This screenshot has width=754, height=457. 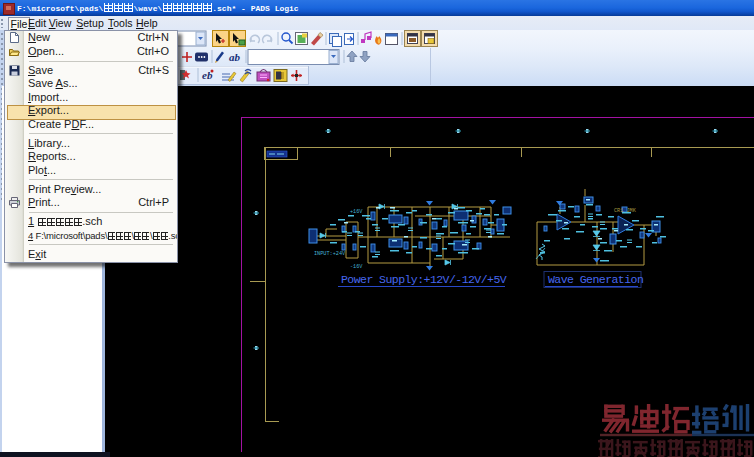 What do you see at coordinates (424, 280) in the screenshot?
I see `svg-text: Power Supply:+12V/-12V/+5V` at bounding box center [424, 280].